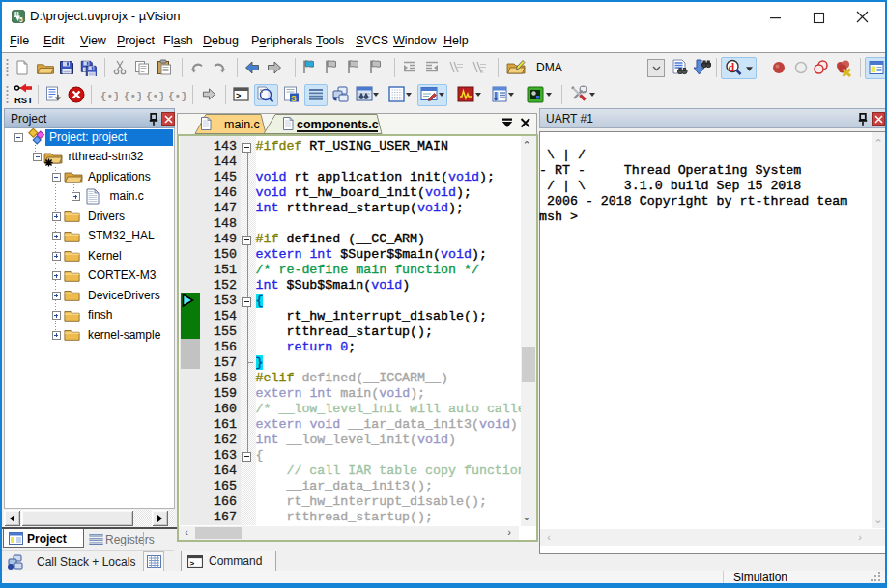  What do you see at coordinates (23, 100) in the screenshot?
I see `svg-text: RST` at bounding box center [23, 100].